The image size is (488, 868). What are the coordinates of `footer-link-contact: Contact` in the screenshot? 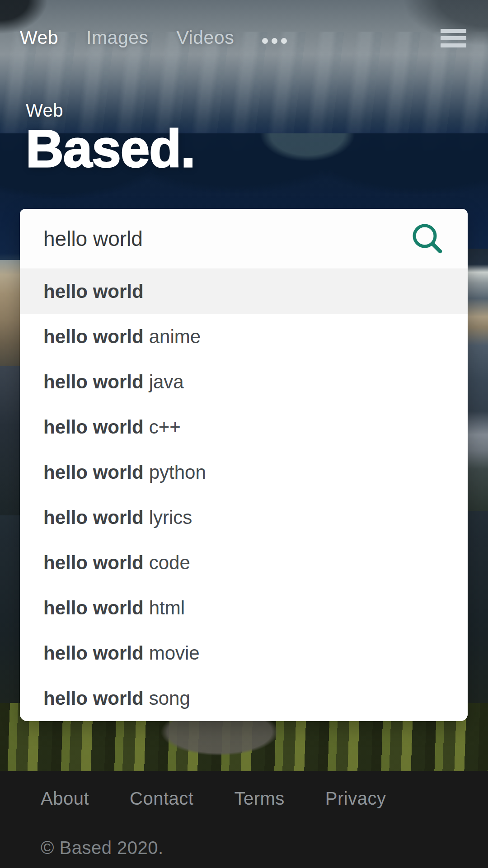 It's located at (162, 798).